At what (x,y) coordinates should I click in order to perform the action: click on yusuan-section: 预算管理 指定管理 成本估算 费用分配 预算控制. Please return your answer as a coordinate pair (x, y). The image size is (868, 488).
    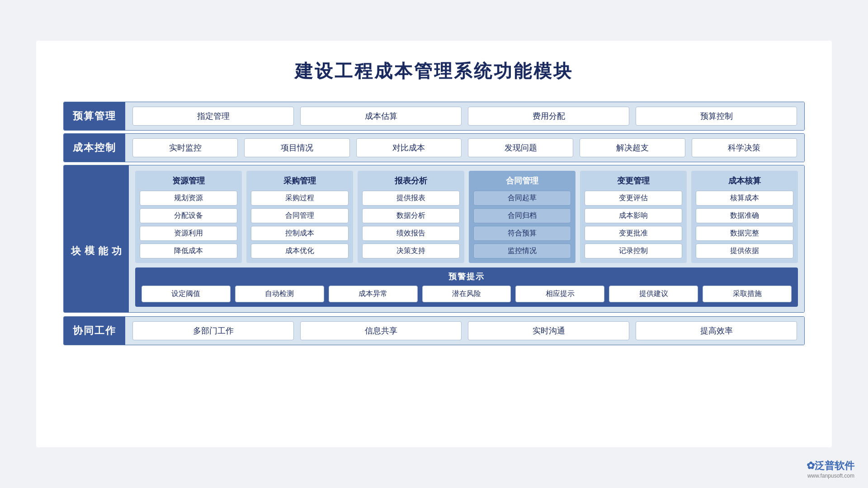
    Looking at the image, I should click on (434, 116).